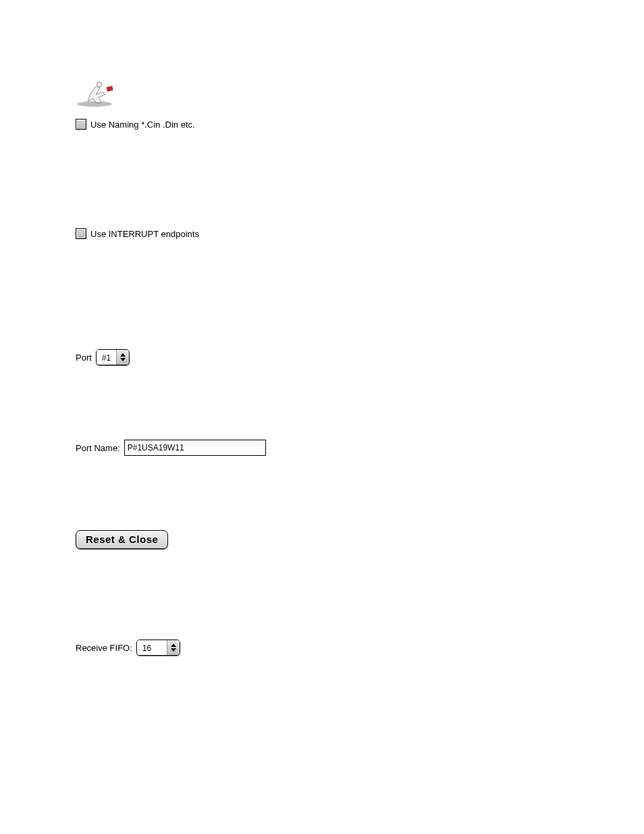 The image size is (644, 834). Describe the element at coordinates (84, 358) in the screenshot. I see `port-label: Port` at that location.